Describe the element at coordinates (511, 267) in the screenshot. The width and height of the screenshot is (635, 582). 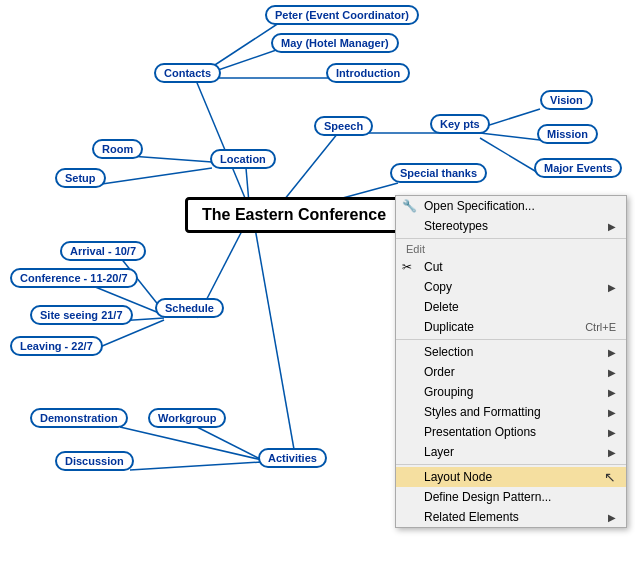
I see `menu-cut: ✂ Cut` at that location.